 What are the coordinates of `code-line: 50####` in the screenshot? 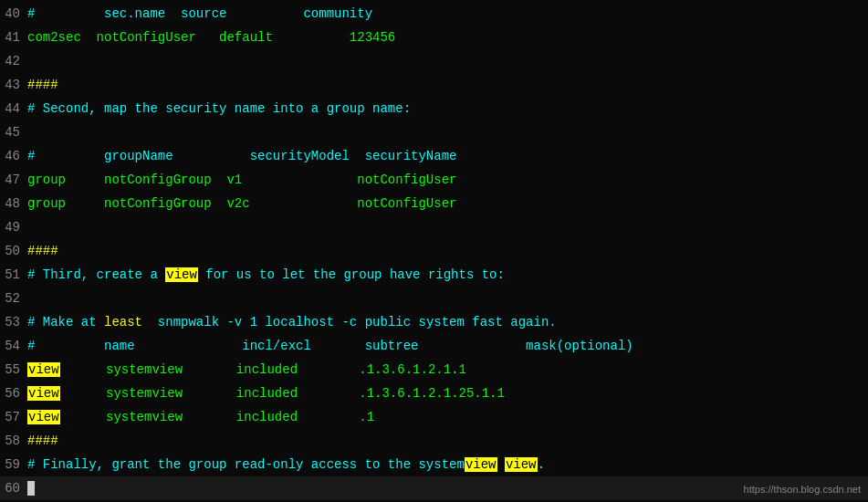 It's located at (434, 251).